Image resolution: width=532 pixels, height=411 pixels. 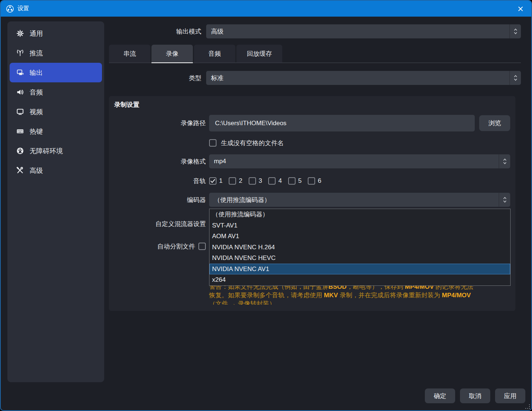 I want to click on cancel-button: 取消, so click(x=475, y=396).